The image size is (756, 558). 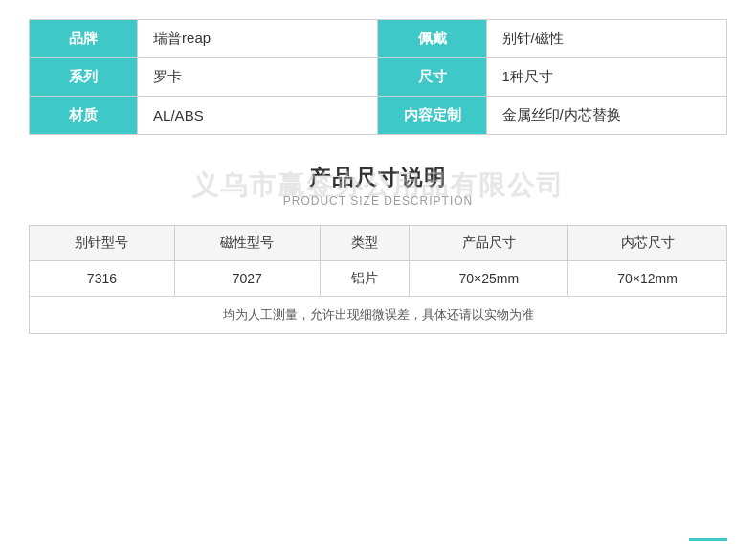 What do you see at coordinates (379, 279) in the screenshot?
I see `size-table-row: 7316 7027 铝片 70×25mm 70×12mm` at bounding box center [379, 279].